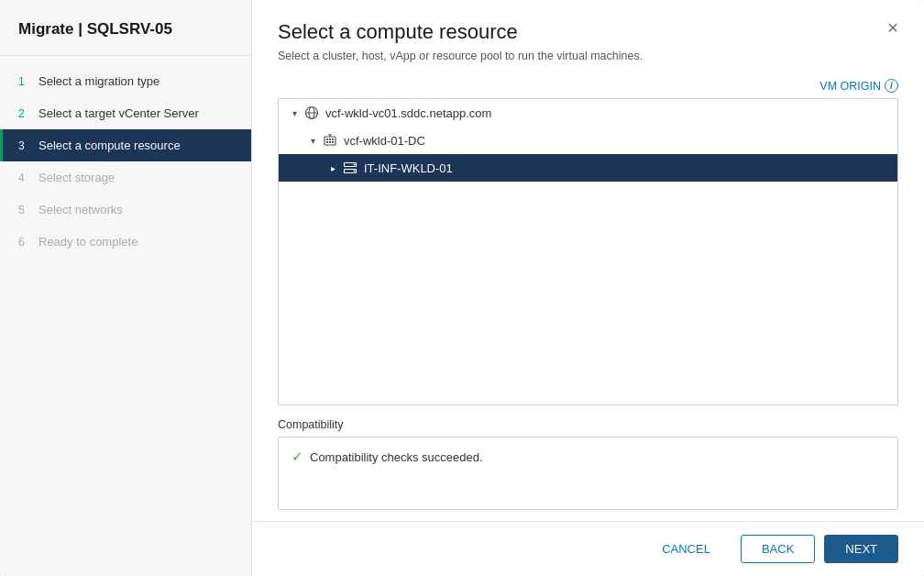  What do you see at coordinates (851, 86) in the screenshot?
I see `vm-origin-label: VM ORIGIN` at bounding box center [851, 86].